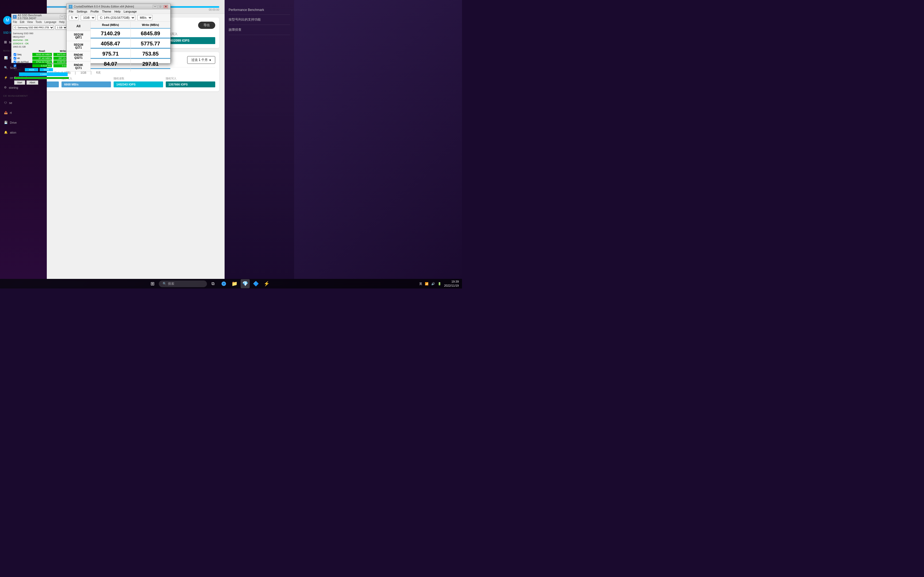 The width and height of the screenshot is (924, 577). What do you see at coordinates (62, 17) in the screenshot?
I see `asssd-minimize-btn: ─` at bounding box center [62, 17].